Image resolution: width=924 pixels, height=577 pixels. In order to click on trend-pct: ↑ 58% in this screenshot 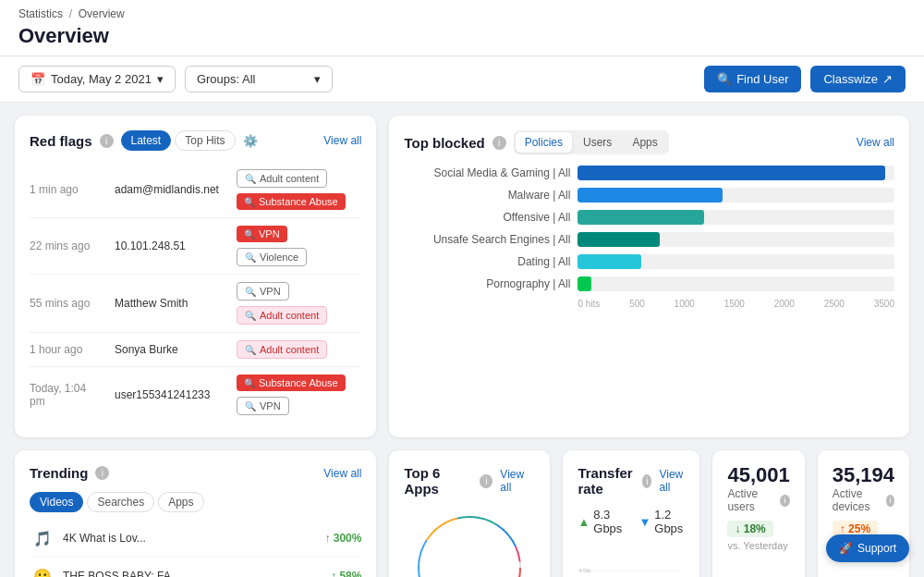, I will do `click(346, 573)`.